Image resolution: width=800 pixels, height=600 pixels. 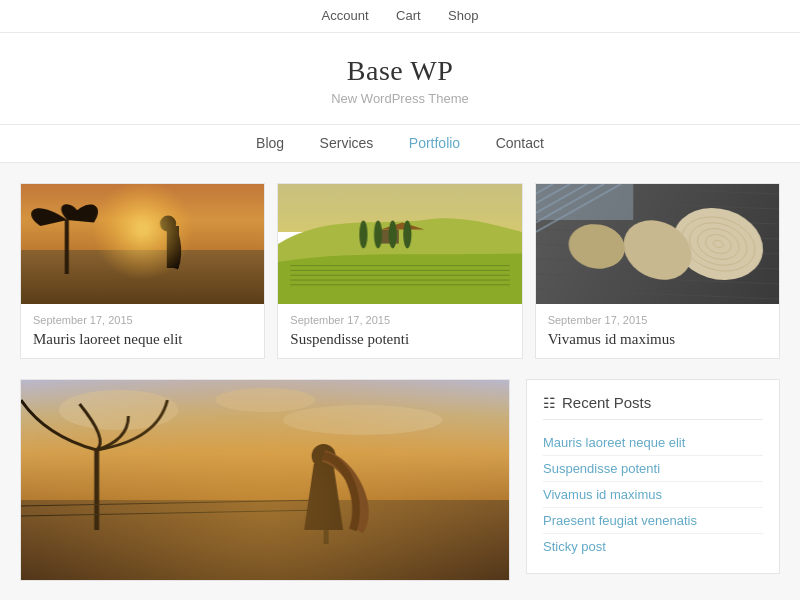 I want to click on post-info-3: September 17, 2015 Vivamus id maximus, so click(x=658, y=331).